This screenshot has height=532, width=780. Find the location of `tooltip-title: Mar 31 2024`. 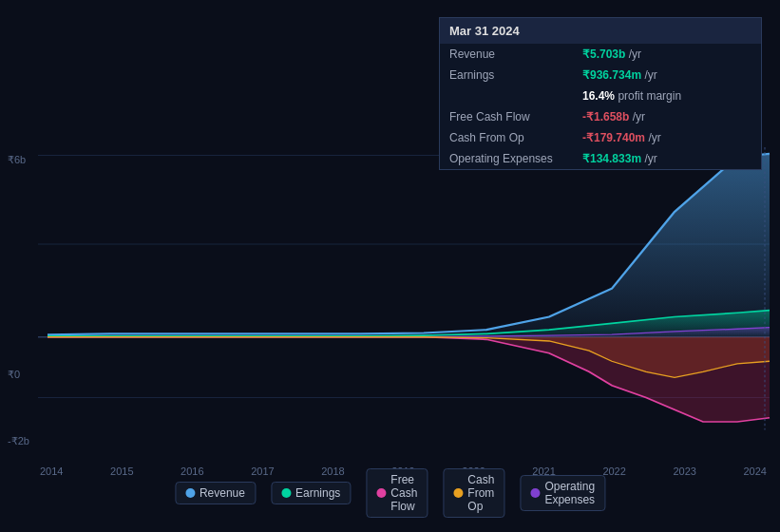

tooltip-title: Mar 31 2024 is located at coordinates (600, 30).